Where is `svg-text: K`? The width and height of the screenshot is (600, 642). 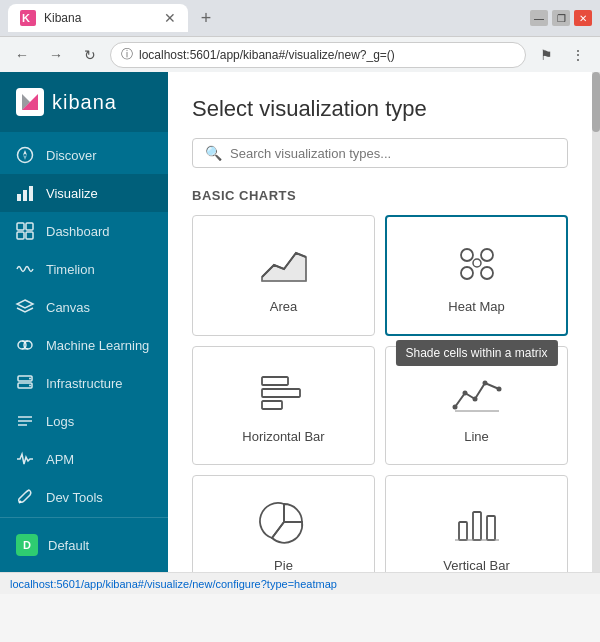 svg-text: K is located at coordinates (26, 18).